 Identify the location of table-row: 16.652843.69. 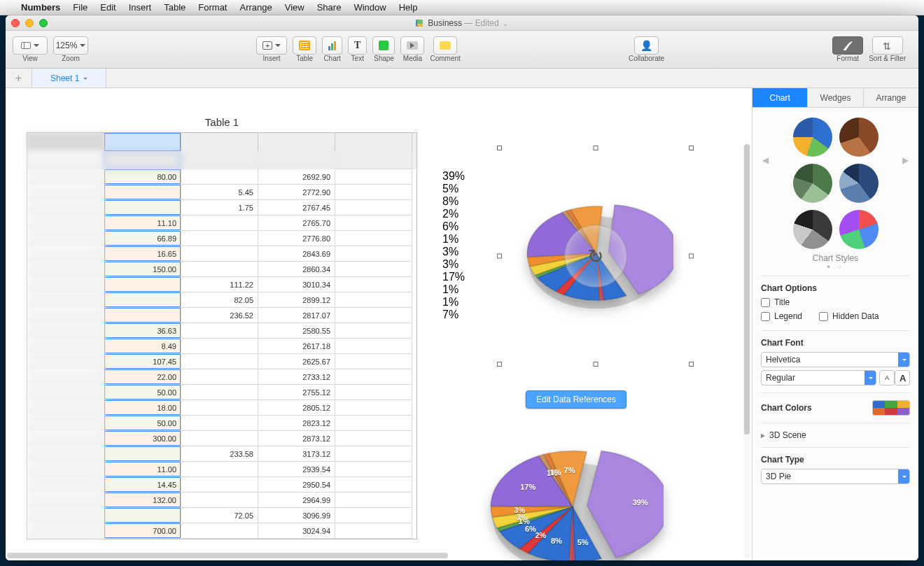
(222, 254).